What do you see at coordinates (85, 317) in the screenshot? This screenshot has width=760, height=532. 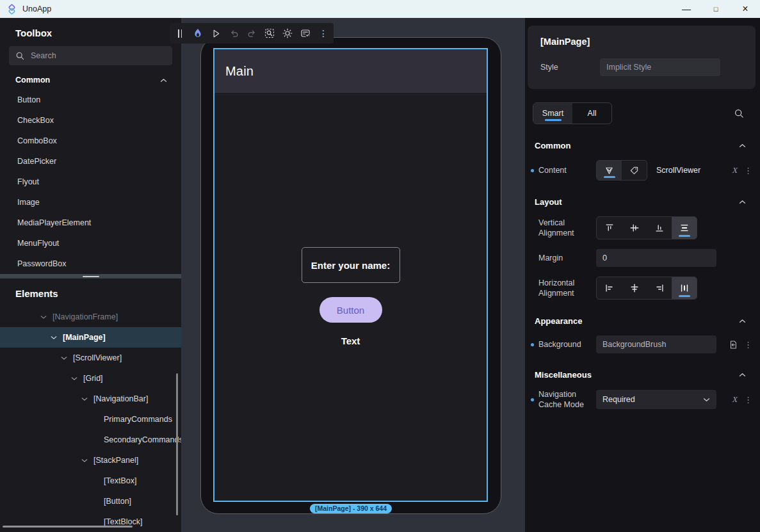 I see `tree-item-label: [NavigationFrame]` at bounding box center [85, 317].